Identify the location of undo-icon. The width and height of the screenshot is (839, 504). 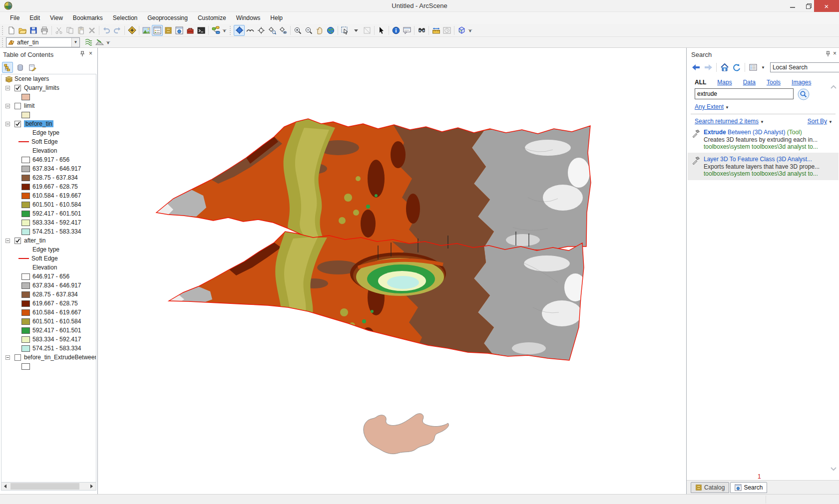
(106, 30).